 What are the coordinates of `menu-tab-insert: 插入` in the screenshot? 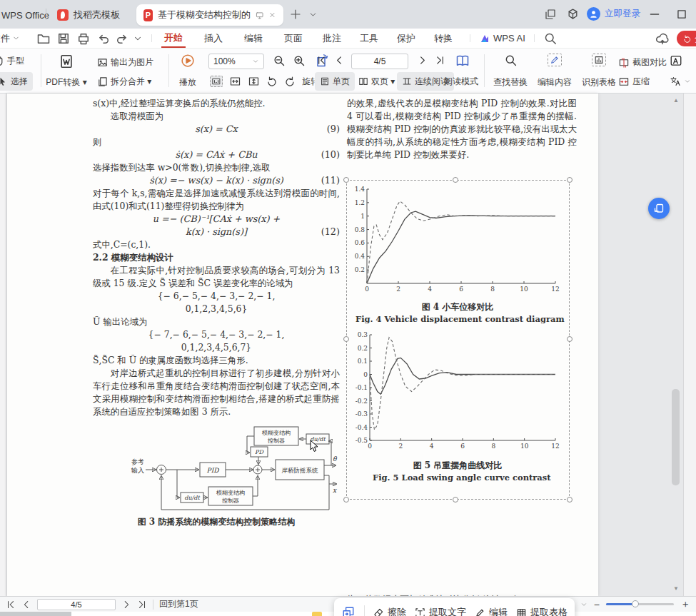 It's located at (213, 39).